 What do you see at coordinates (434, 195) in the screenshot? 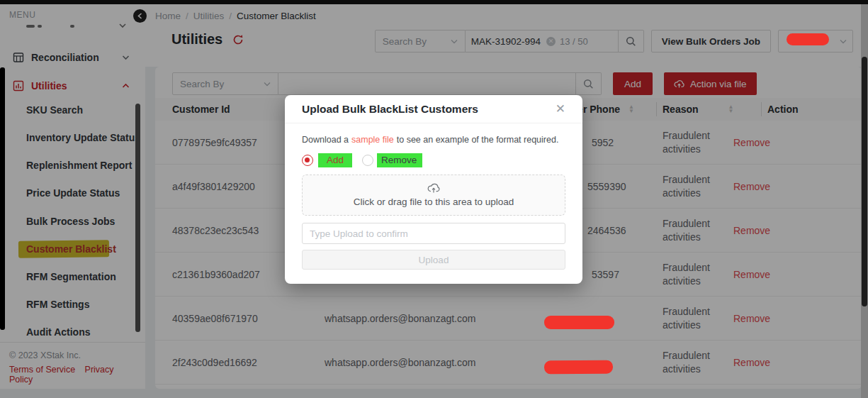
I see `file-upload-dropzone: Click or drag file to this area to uploa…` at bounding box center [434, 195].